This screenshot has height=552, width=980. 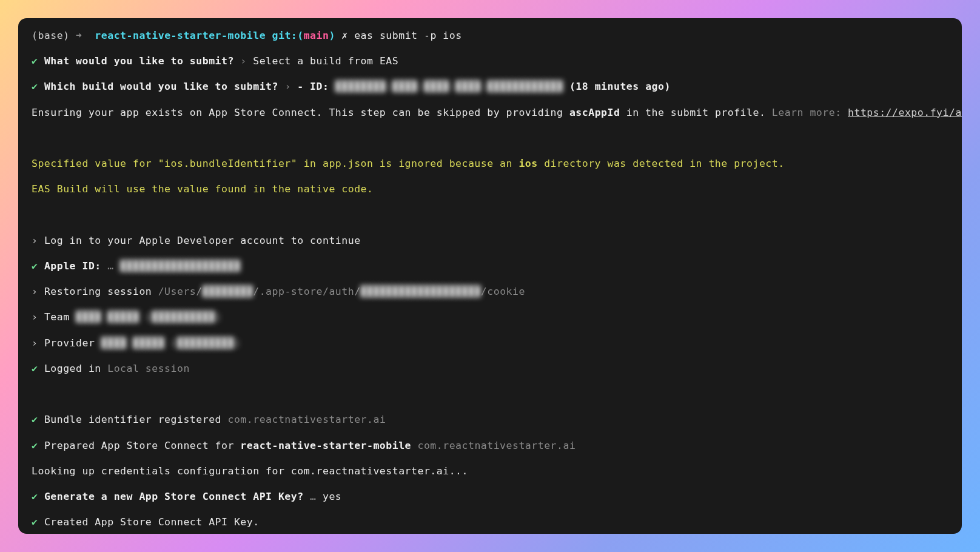 What do you see at coordinates (73, 343) in the screenshot?
I see `provider-label: Provider` at bounding box center [73, 343].